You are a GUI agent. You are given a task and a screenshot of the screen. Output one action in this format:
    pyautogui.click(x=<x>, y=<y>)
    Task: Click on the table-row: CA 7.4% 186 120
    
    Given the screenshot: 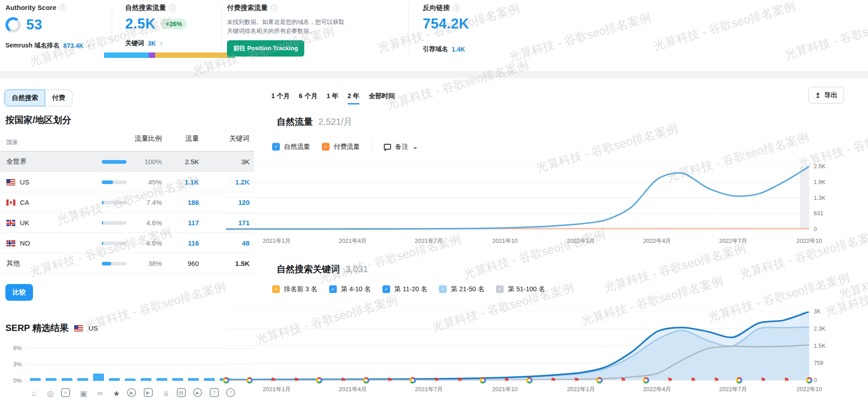 What is the action you would take?
    pyautogui.click(x=127, y=203)
    